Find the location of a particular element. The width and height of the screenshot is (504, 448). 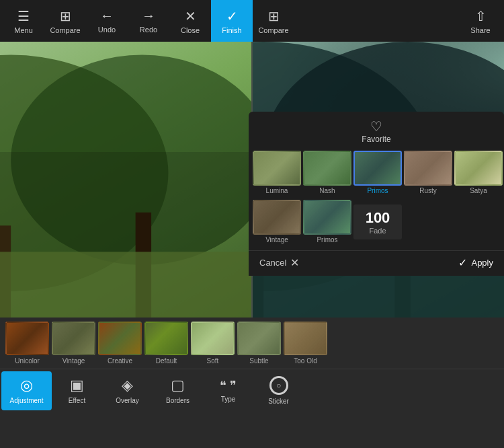

overlay-tool: ◈ Overlay is located at coordinates (128, 391).